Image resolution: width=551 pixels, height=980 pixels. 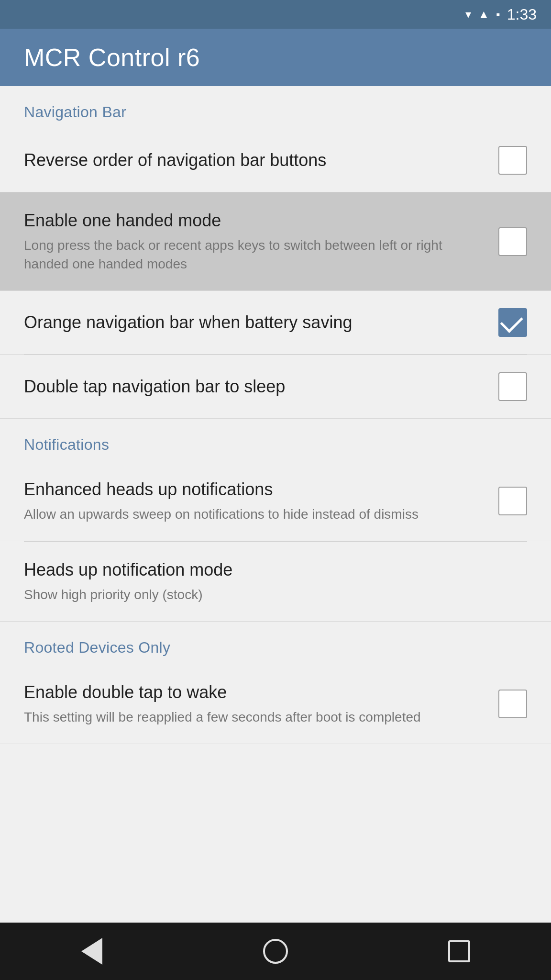 I want to click on settings-item-subtitle: Allow an upwards sweep on notifications …, so click(x=252, y=514).